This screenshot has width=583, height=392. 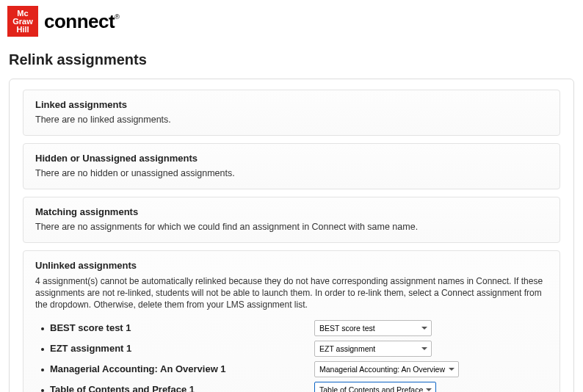 What do you see at coordinates (292, 227) in the screenshot?
I see `matching-body: There are no assignments for which we co…` at bounding box center [292, 227].